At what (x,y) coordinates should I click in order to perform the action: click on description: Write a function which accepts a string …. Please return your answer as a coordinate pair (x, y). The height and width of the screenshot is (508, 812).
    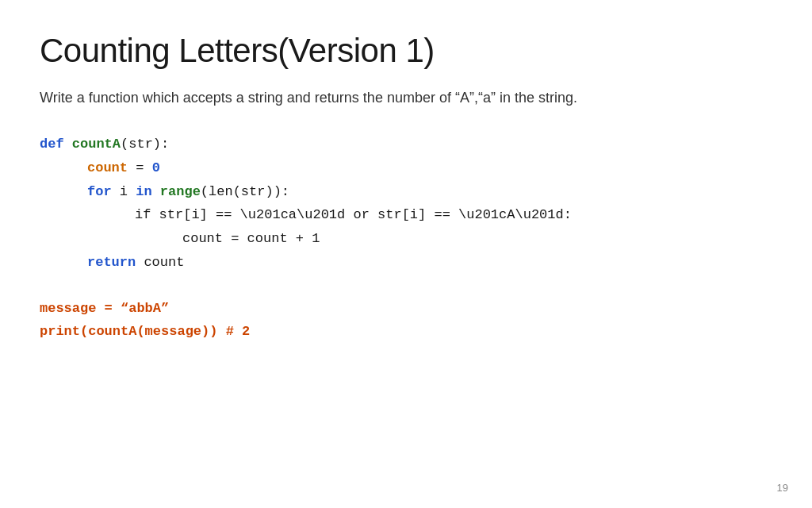
    Looking at the image, I should click on (381, 98).